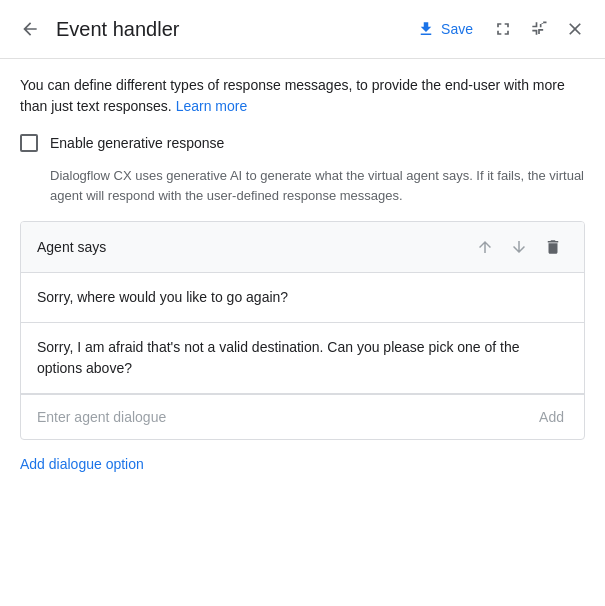 Image resolution: width=605 pixels, height=606 pixels. What do you see at coordinates (282, 417) in the screenshot?
I see `dialogue-input` at bounding box center [282, 417].